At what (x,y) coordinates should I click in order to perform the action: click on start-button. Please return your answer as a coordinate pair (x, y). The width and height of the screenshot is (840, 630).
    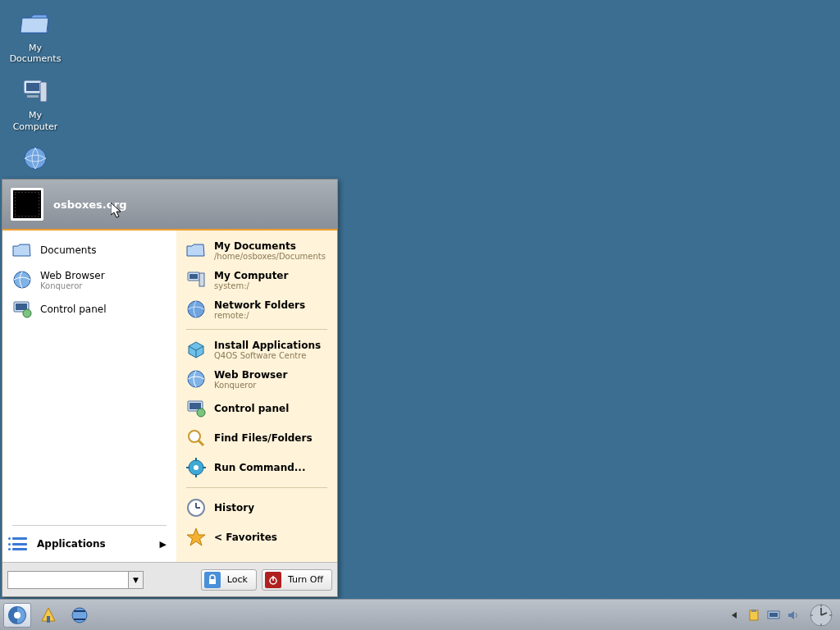
    Looking at the image, I should click on (17, 615).